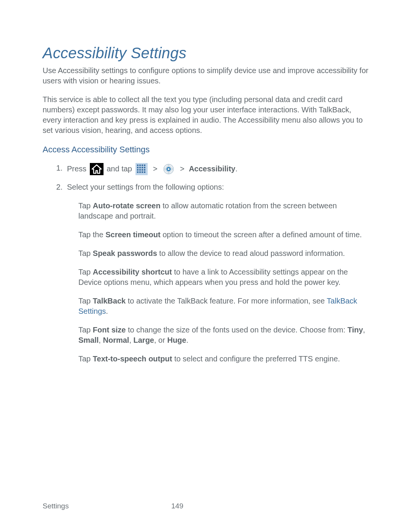 This screenshot has height=532, width=411. What do you see at coordinates (116, 340) in the screenshot?
I see `opt6-b3: Normal` at bounding box center [116, 340].